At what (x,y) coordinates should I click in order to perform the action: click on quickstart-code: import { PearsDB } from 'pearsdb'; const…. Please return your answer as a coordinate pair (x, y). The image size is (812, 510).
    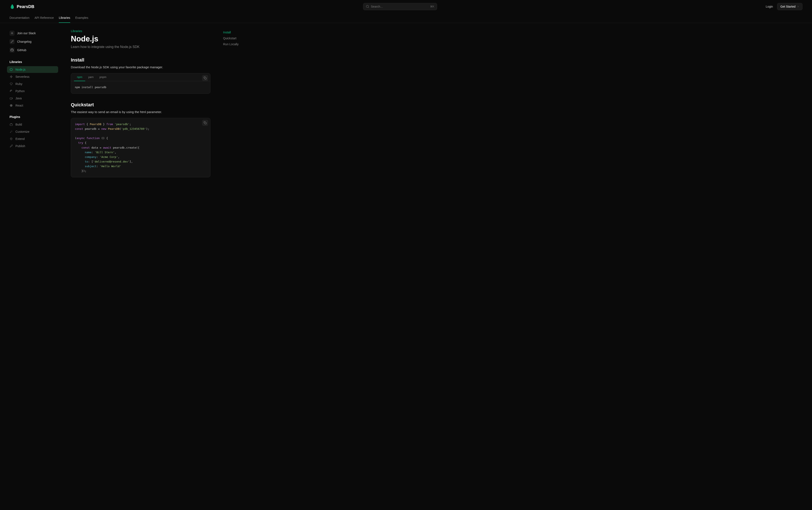
    Looking at the image, I should click on (141, 148).